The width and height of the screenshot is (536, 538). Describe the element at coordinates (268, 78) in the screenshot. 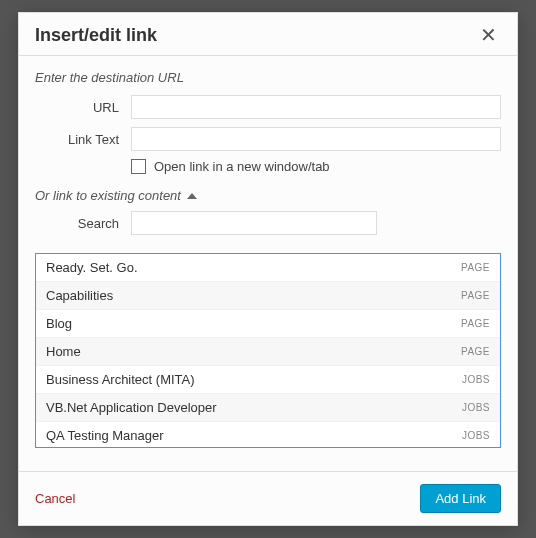

I see `intro-text: Enter the destination URL` at that location.